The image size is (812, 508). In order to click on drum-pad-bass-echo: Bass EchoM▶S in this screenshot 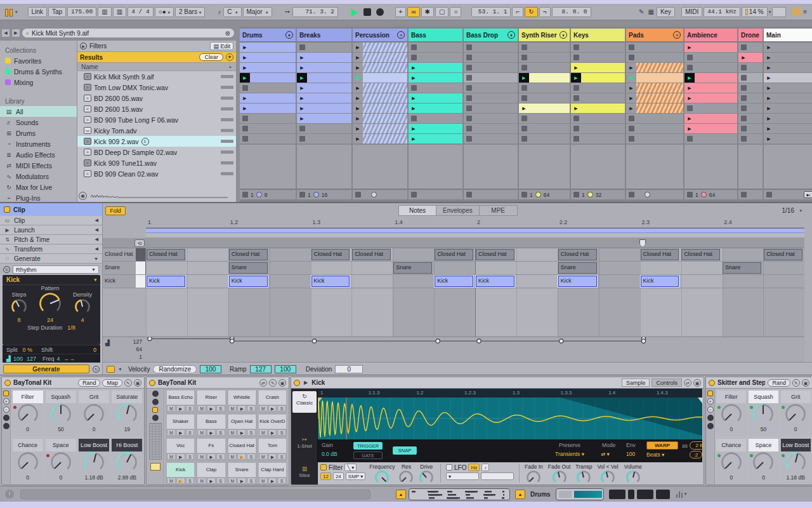, I will do `click(180, 401)`.